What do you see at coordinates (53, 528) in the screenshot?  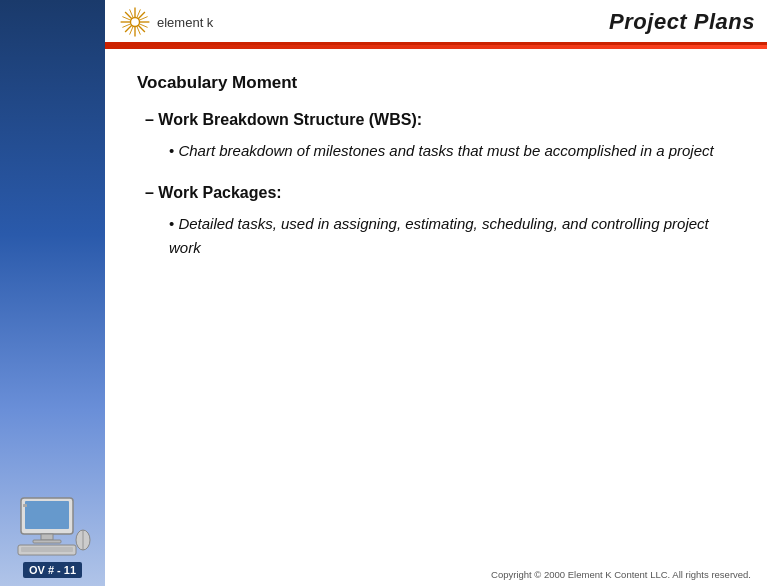 I see `computer-icon` at bounding box center [53, 528].